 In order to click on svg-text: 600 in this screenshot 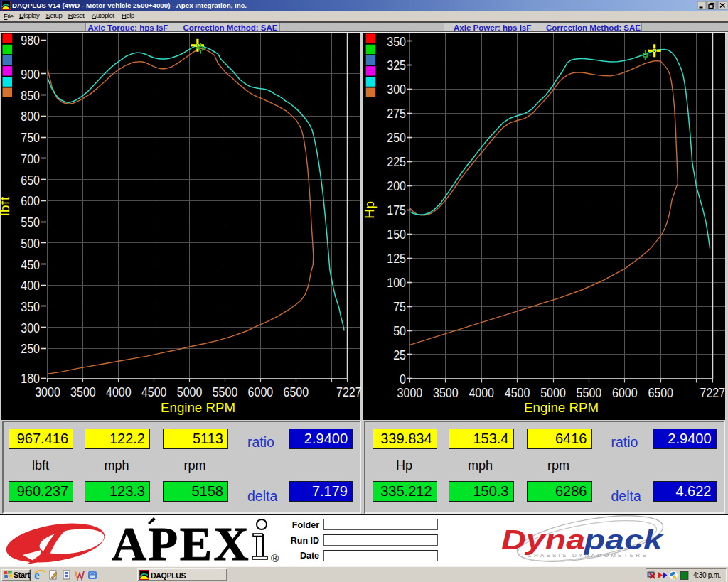, I will do `click(30, 200)`.